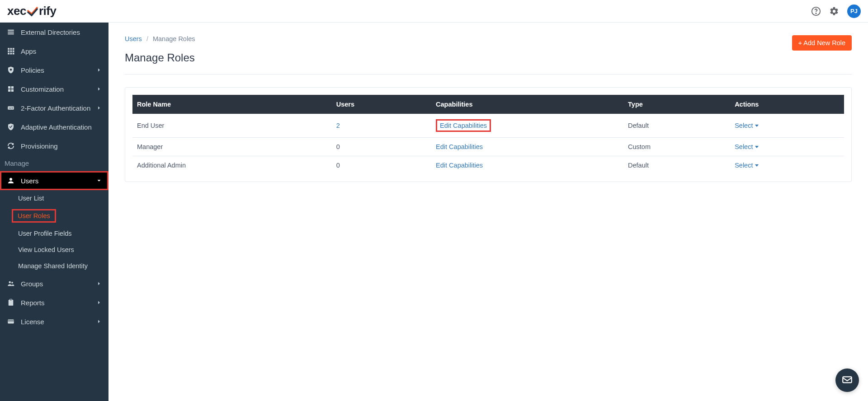 The width and height of the screenshot is (868, 401). What do you see at coordinates (33, 303) in the screenshot?
I see `sidebar-label: Reports` at bounding box center [33, 303].